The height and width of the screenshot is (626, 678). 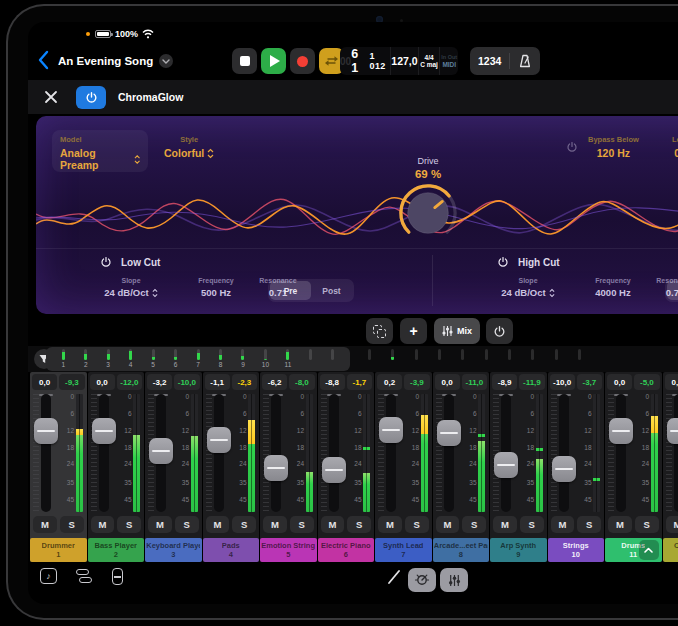 What do you see at coordinates (414, 331) in the screenshot?
I see `add-plugin-button: +` at bounding box center [414, 331].